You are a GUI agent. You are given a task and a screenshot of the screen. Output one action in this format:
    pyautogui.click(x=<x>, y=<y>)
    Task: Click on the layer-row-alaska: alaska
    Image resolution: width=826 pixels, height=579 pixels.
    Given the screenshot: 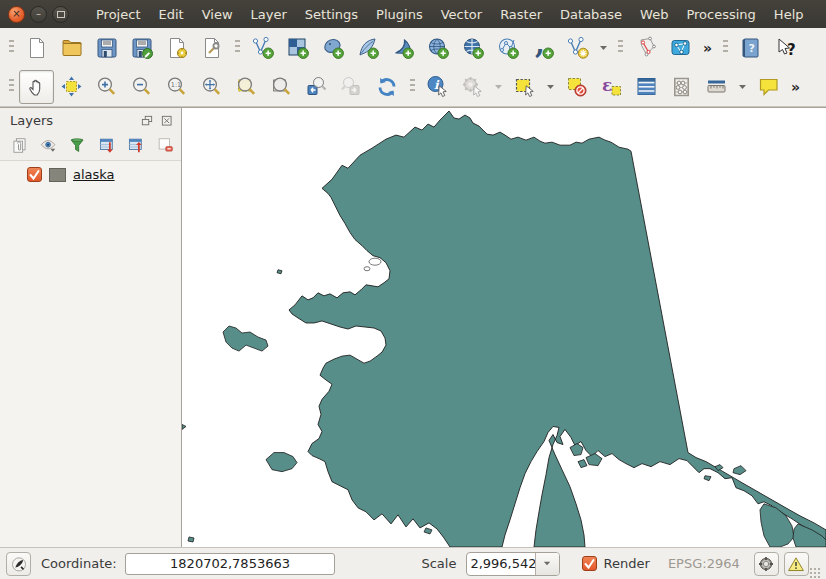 What is the action you would take?
    pyautogui.click(x=90, y=174)
    